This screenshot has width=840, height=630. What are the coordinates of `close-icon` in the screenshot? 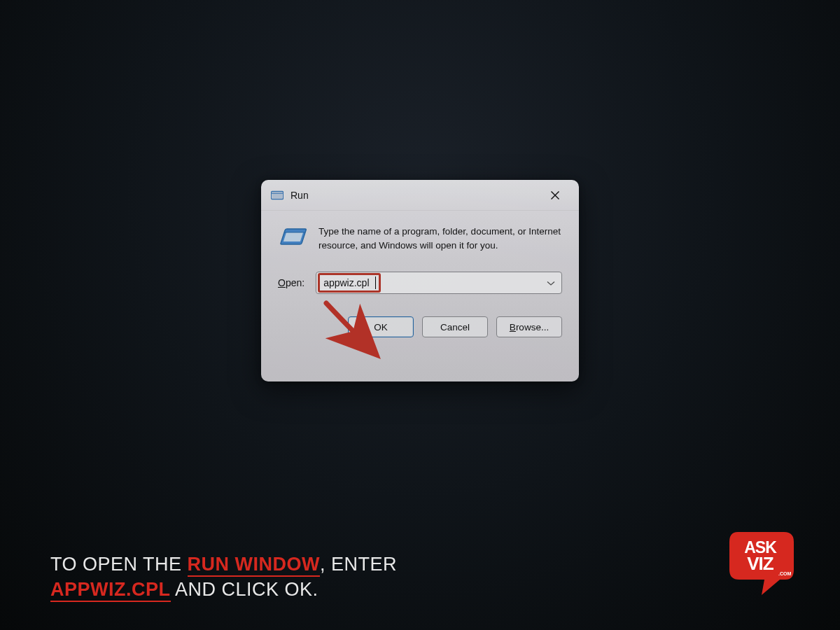 It's located at (555, 195).